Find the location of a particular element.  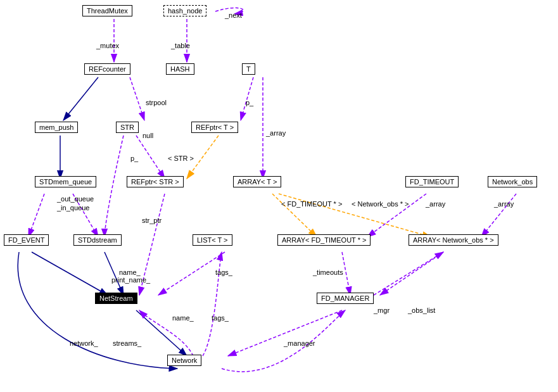

label-tags-net: tags_ is located at coordinates (220, 318).